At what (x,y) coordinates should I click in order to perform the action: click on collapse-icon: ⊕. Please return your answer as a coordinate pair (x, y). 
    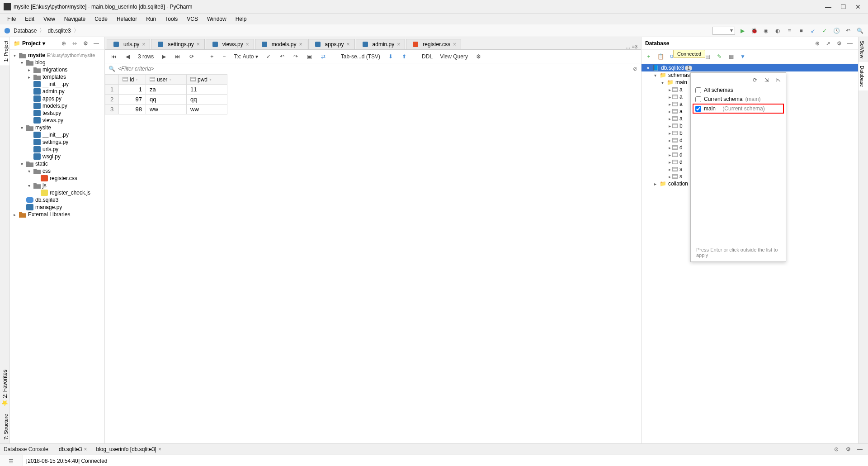
    Looking at the image, I should click on (817, 43).